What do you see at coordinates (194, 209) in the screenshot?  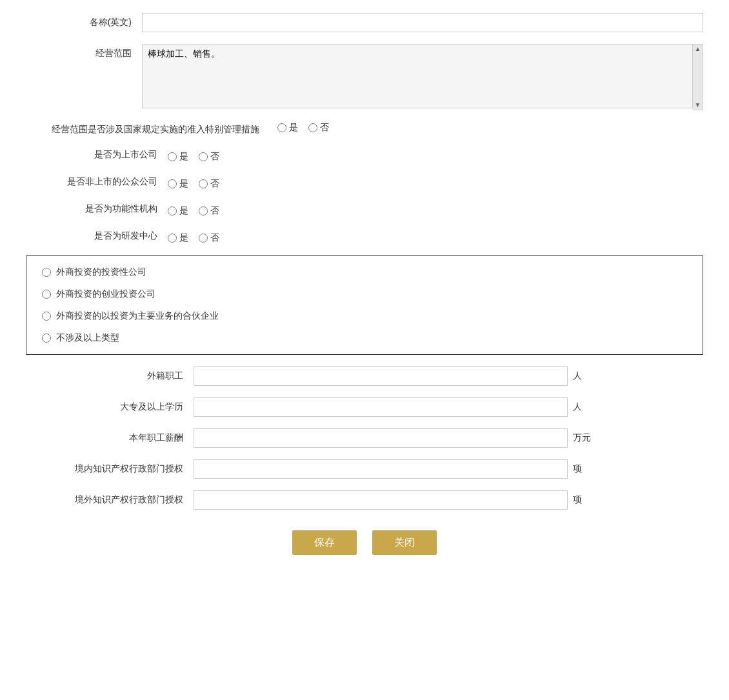 I see `functional-org-options: 是 否` at bounding box center [194, 209].